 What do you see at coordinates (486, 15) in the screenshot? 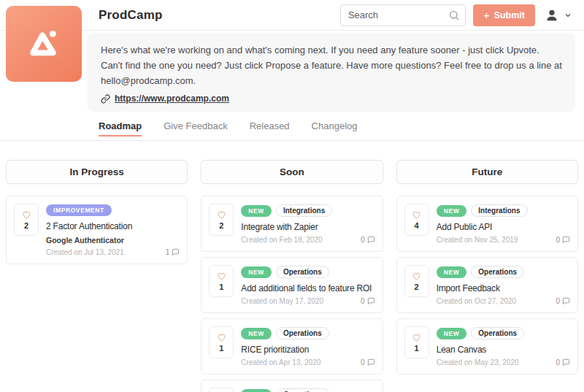
I see `plus-icon: +` at bounding box center [486, 15].